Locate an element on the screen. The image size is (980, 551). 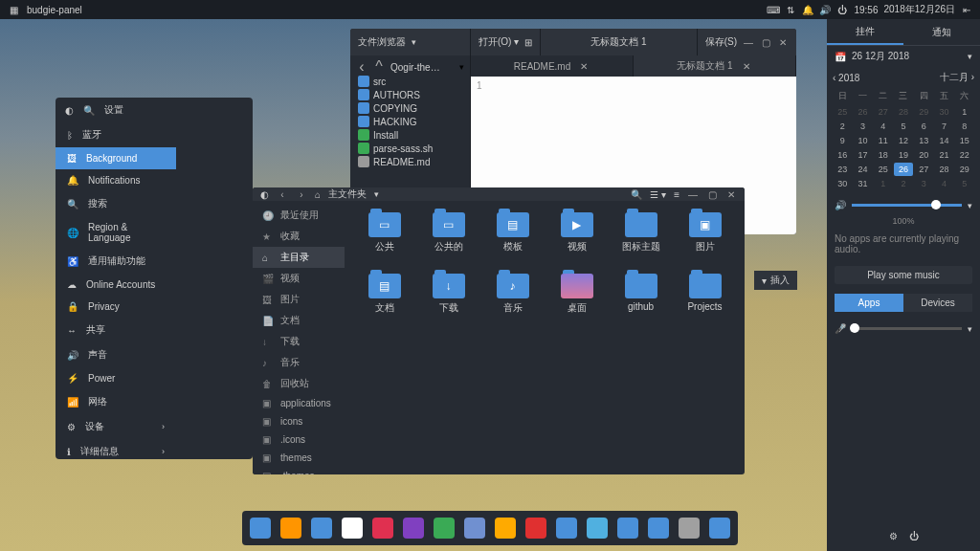
files-sidebar-item: ♪音乐 is located at coordinates (299, 363).